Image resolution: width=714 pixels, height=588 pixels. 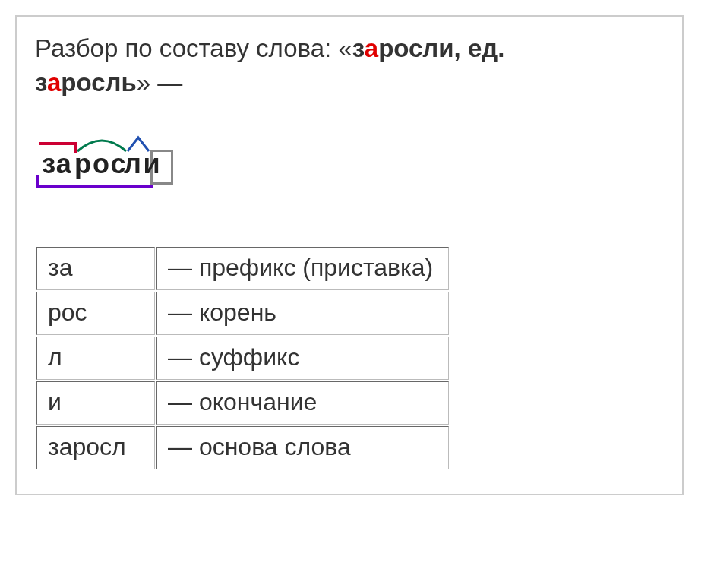 I want to click on cell-desc: — основа слова, so click(x=302, y=448).